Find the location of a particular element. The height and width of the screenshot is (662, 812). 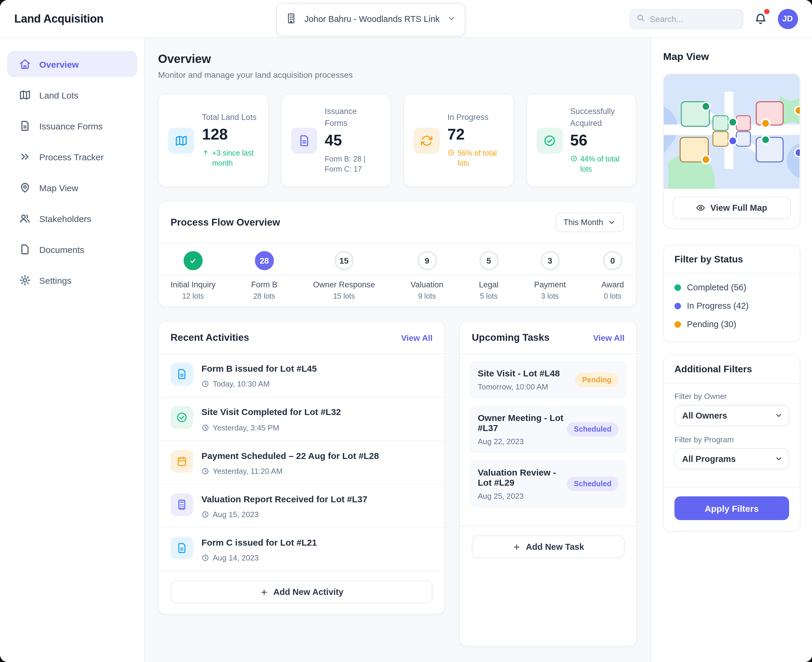

activity-time: Yesterday, 3:45 PM is located at coordinates (246, 427).